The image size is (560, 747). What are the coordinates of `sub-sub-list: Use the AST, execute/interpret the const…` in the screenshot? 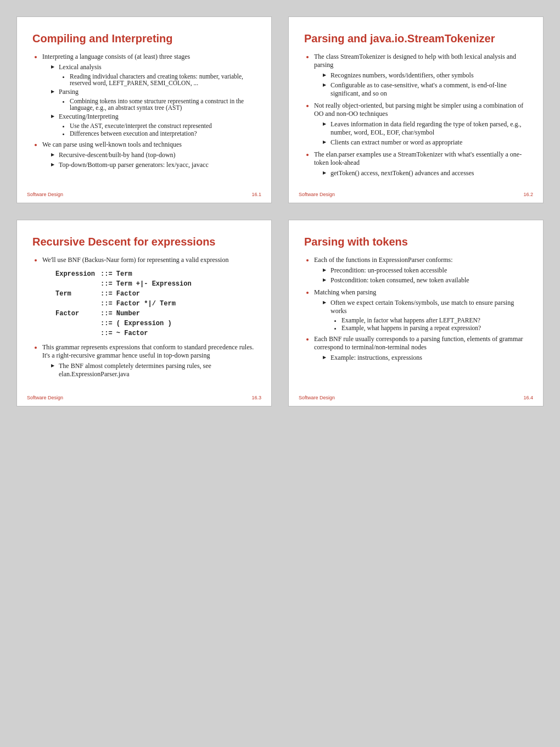 It's located at (157, 130).